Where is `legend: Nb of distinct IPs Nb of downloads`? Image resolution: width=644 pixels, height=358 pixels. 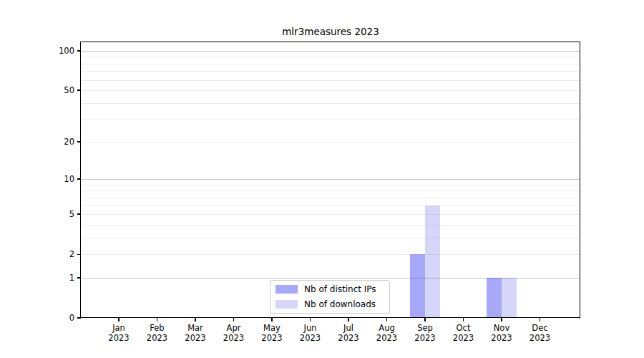
legend: Nb of distinct IPs Nb of downloads is located at coordinates (330, 296).